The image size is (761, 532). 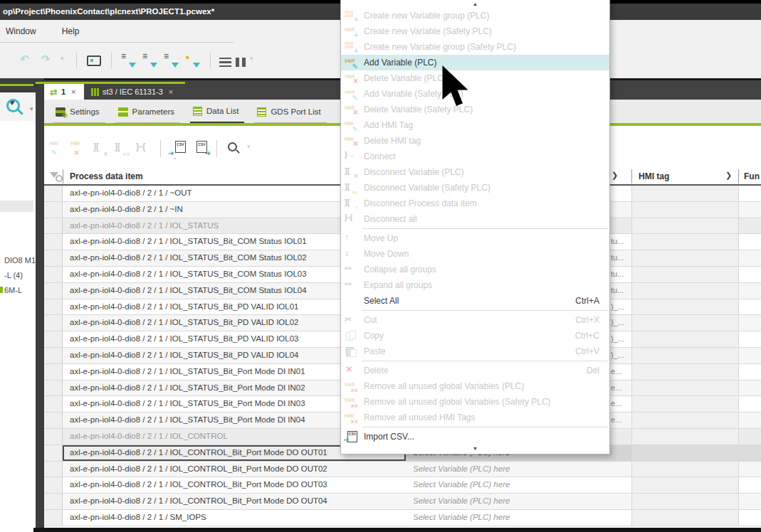 What do you see at coordinates (129, 60) in the screenshot?
I see `filter-device-icon` at bounding box center [129, 60].